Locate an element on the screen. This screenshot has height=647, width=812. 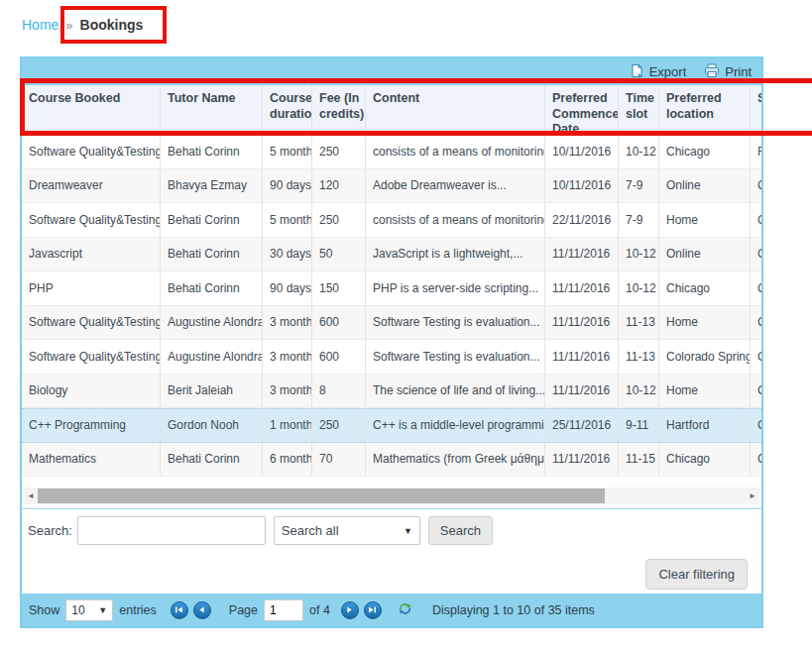
chevron-down-icon: ▼ is located at coordinates (103, 610).